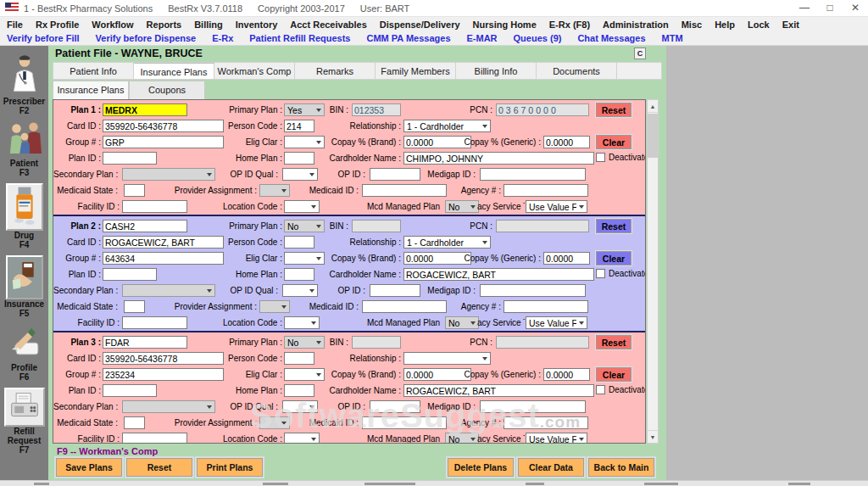 This screenshot has width=868, height=486. Describe the element at coordinates (25, 149) in the screenshot. I see `sidebar-item-patient: Patient F3` at that location.